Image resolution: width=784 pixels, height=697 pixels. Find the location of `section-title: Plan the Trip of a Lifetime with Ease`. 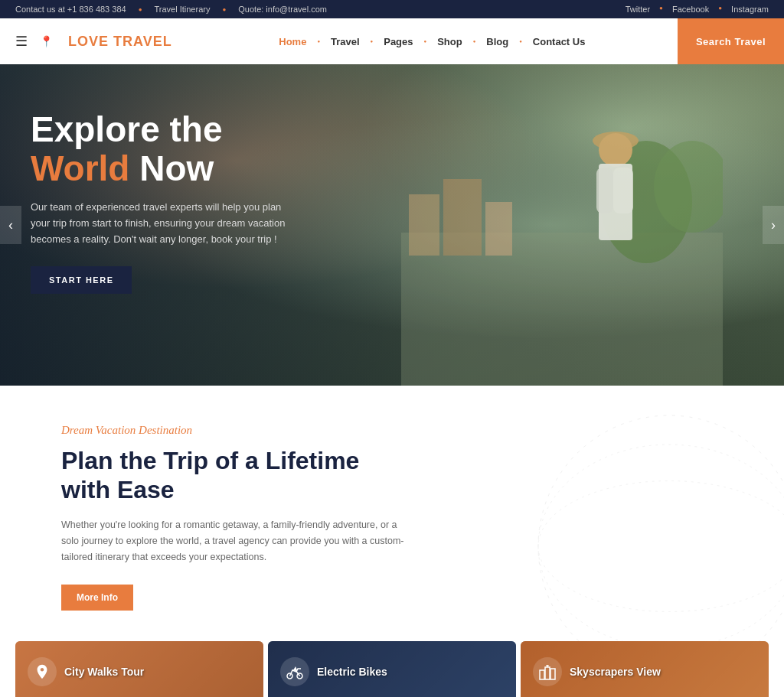

section-title: Plan the Trip of a Lifetime with Ease is located at coordinates (222, 476).